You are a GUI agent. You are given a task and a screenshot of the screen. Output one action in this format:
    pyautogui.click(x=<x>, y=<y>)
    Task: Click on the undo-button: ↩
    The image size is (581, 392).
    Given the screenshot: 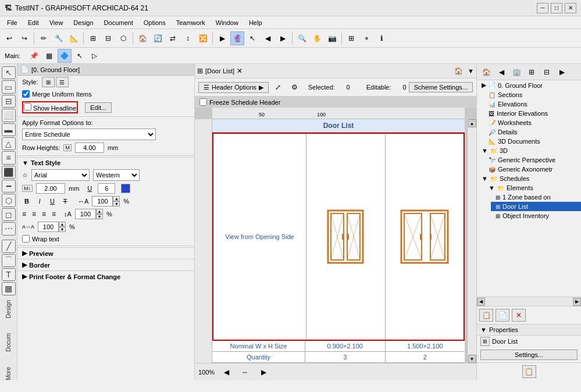 What is the action you would take?
    pyautogui.click(x=9, y=38)
    